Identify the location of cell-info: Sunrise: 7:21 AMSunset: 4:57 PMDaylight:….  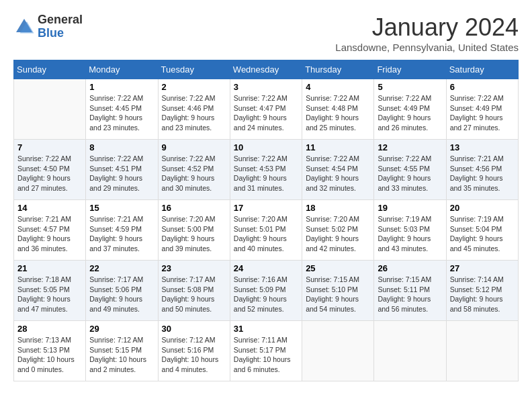
(50, 234).